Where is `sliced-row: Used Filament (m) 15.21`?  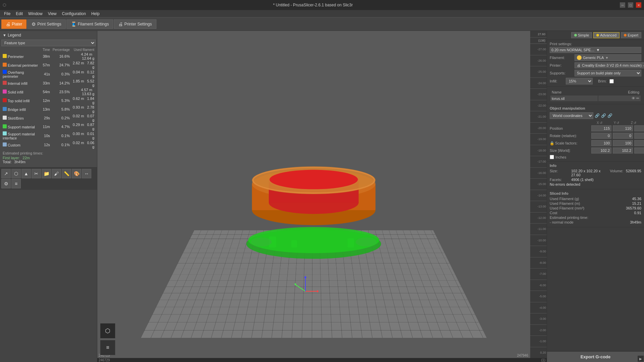
sliced-row: Used Filament (m) 15.21 is located at coordinates (595, 203).